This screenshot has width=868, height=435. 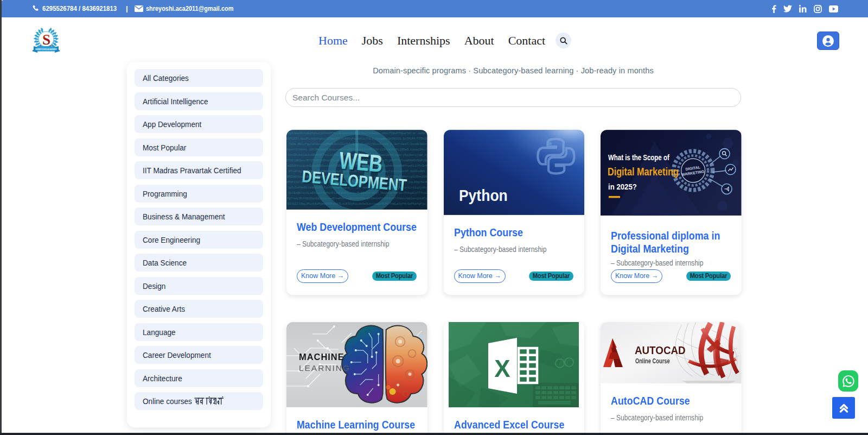 I want to click on svg-text: AUTOCAD, so click(x=660, y=350).